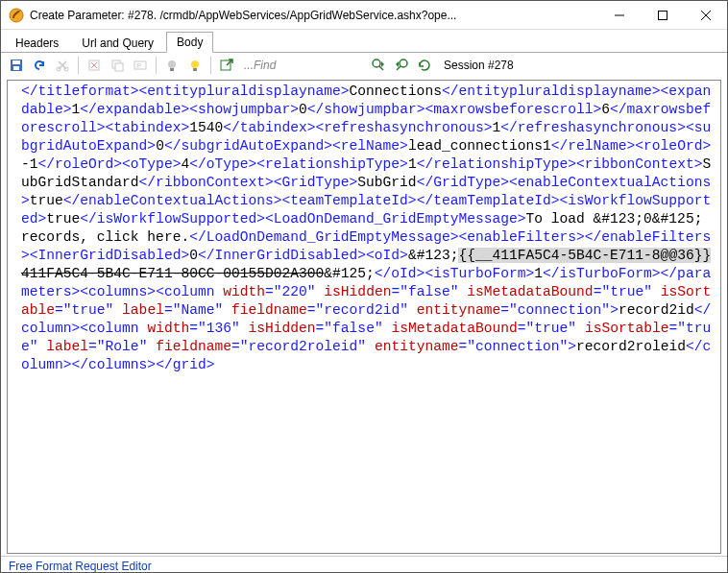 The image size is (728, 573). What do you see at coordinates (364, 41) in the screenshot?
I see `tab-bar: Headers Url and Query Body` at bounding box center [364, 41].